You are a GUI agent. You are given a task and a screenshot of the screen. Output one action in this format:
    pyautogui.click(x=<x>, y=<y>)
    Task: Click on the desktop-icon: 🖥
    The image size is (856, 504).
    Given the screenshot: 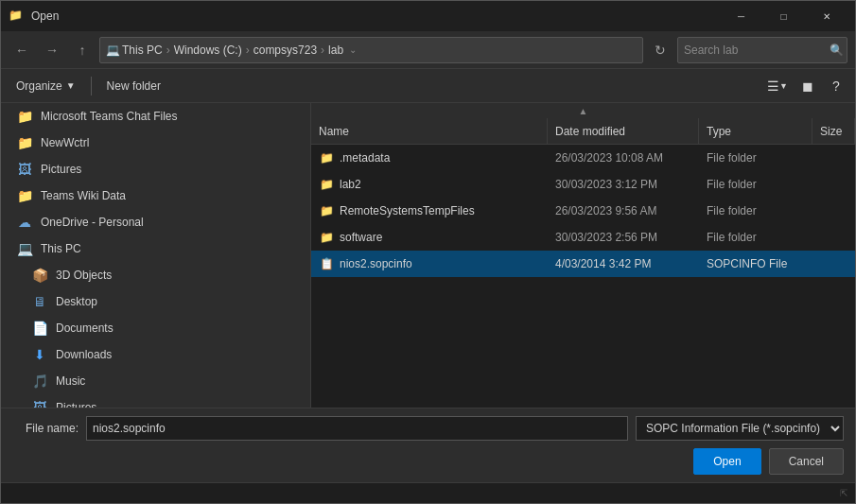 What is the action you would take?
    pyautogui.click(x=40, y=302)
    